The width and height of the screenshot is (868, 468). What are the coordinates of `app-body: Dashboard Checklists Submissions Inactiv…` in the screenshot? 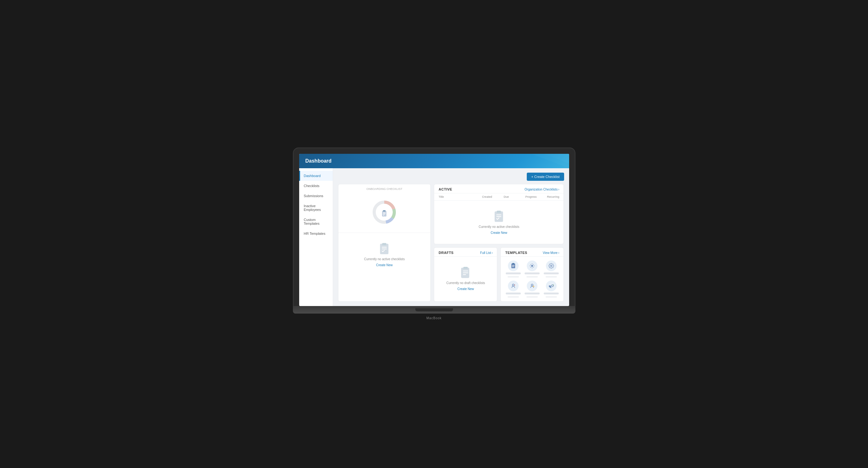 It's located at (434, 237).